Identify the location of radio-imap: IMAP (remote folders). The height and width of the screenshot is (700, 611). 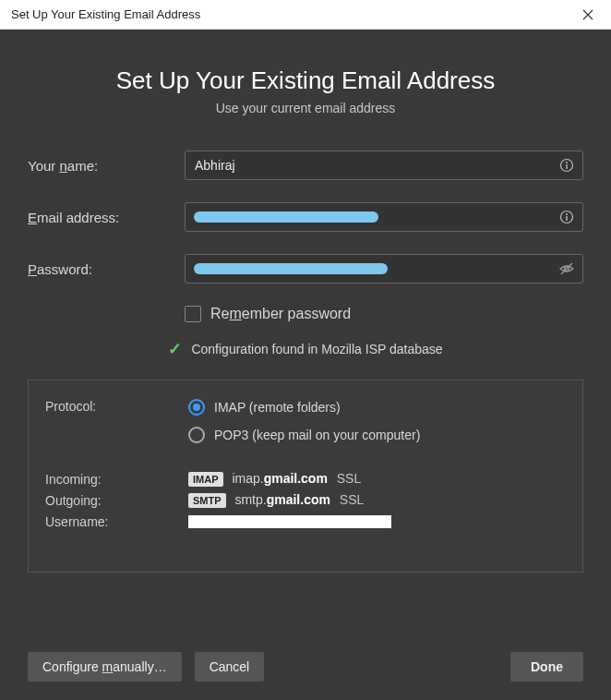
(305, 407).